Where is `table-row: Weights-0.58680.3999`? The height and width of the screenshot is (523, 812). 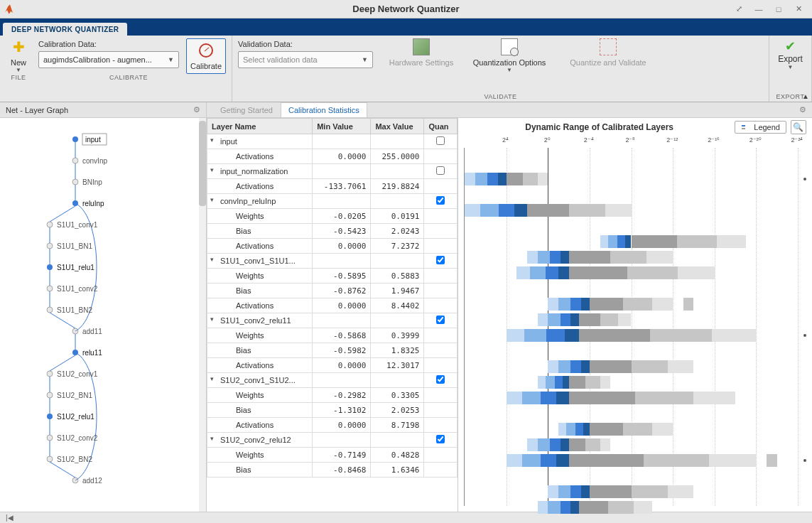 table-row: Weights-0.58680.3999 is located at coordinates (332, 335).